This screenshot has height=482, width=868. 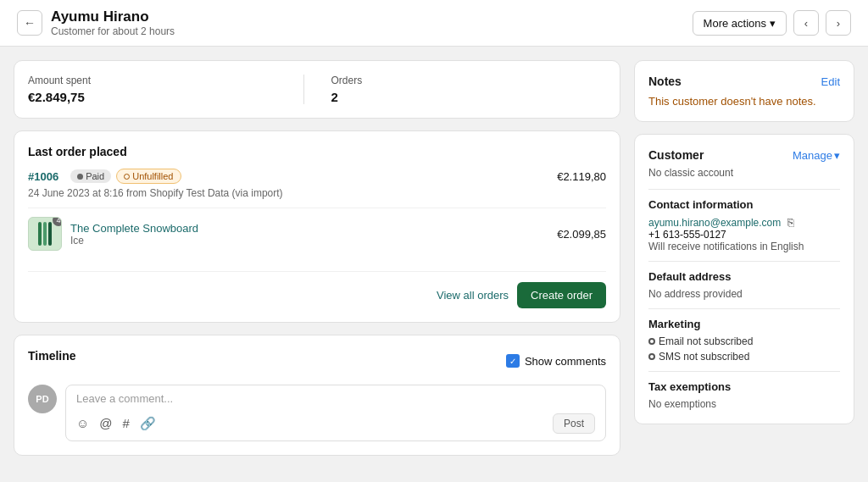 I want to click on prev-button: ‹, so click(x=806, y=23).